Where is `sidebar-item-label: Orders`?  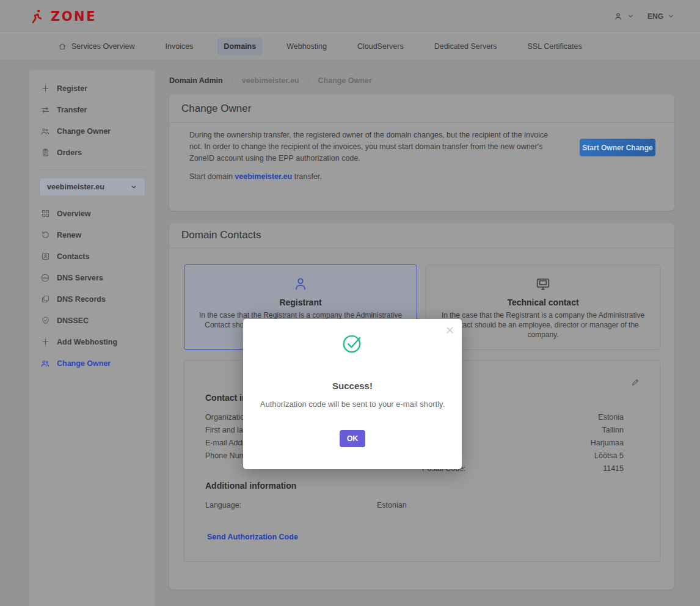 sidebar-item-label: Orders is located at coordinates (70, 153).